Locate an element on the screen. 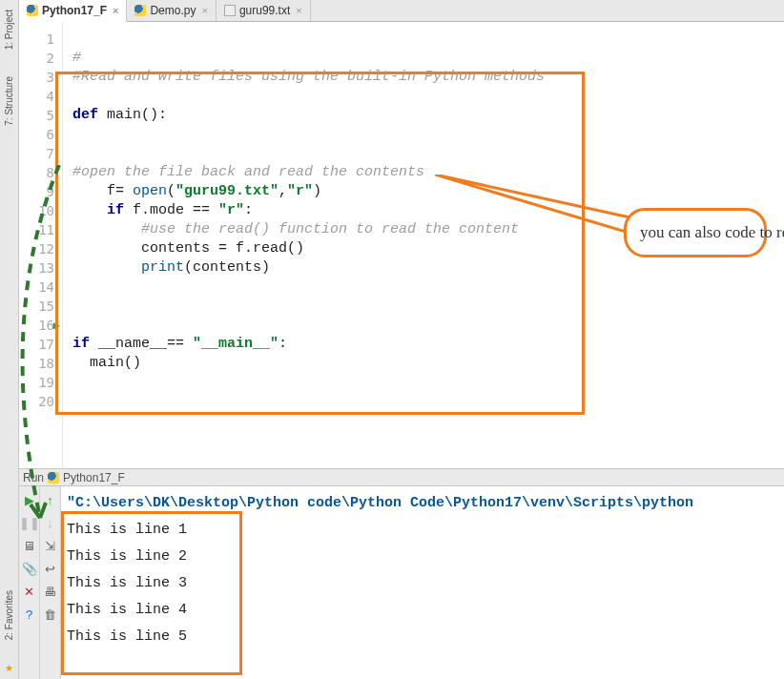  step-down-icon: ↓ is located at coordinates (51, 523).